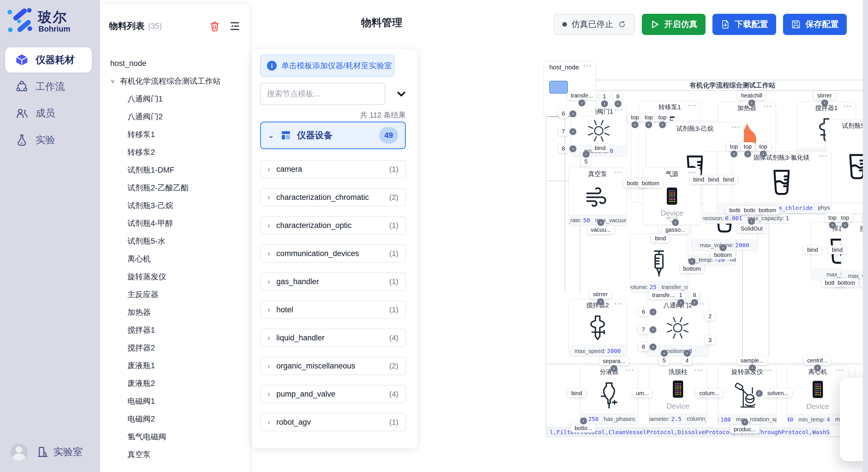 The height and width of the screenshot is (472, 868). What do you see at coordinates (174, 330) in the screenshot?
I see `tree-item: 搅拌器1` at bounding box center [174, 330].